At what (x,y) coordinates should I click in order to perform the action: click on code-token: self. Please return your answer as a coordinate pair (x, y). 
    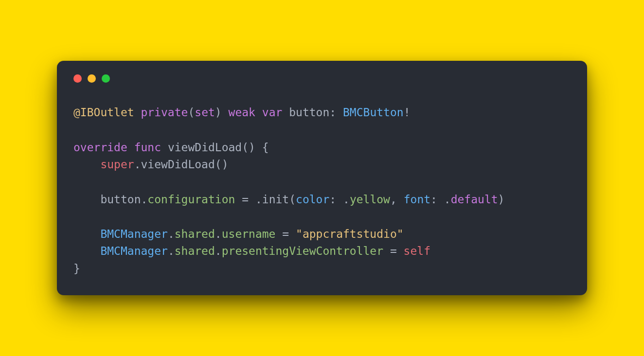
    Looking at the image, I should click on (417, 251).